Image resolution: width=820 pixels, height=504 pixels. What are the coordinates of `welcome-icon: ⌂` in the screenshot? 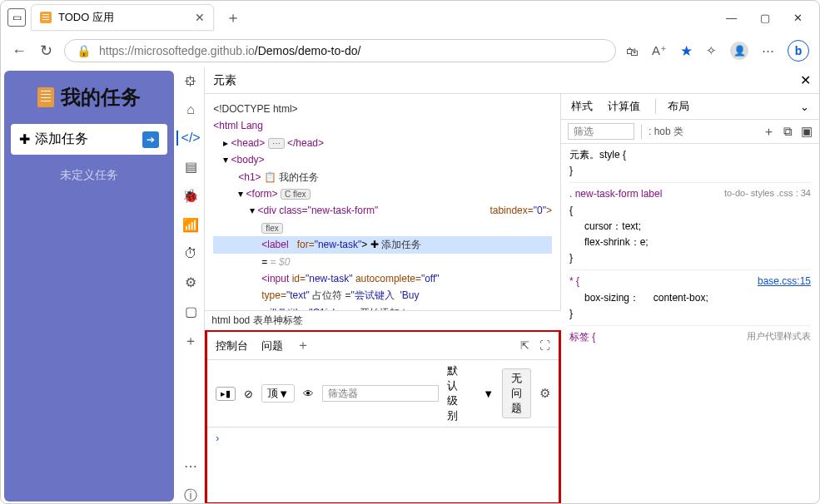 It's located at (191, 110).